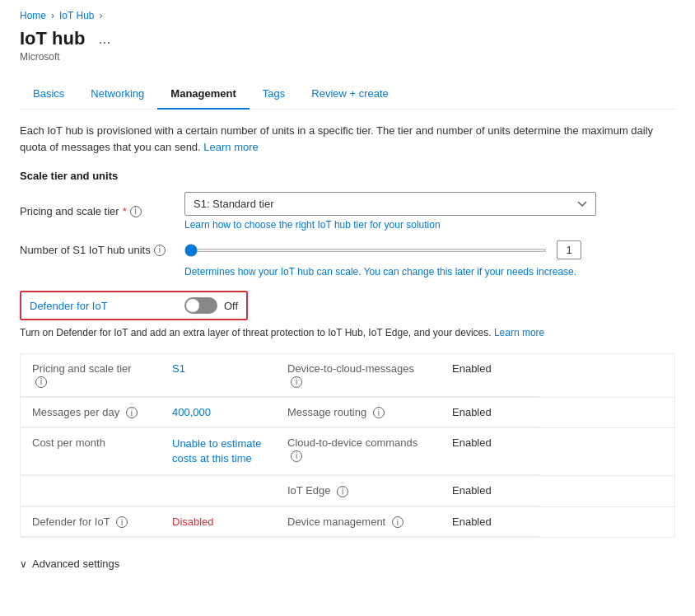 This screenshot has height=616, width=695. Describe the element at coordinates (33, 16) in the screenshot. I see `breadcrumb-home: Home` at that location.